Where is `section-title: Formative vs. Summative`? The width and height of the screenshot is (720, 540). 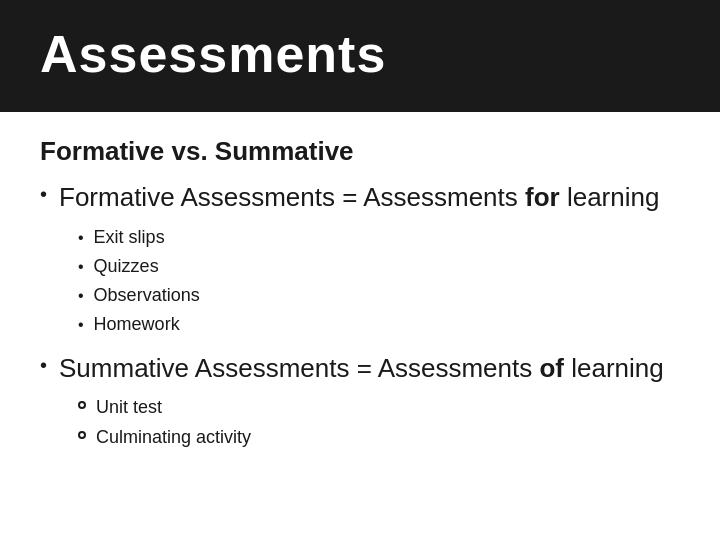
section-title: Formative vs. Summative is located at coordinates (360, 152).